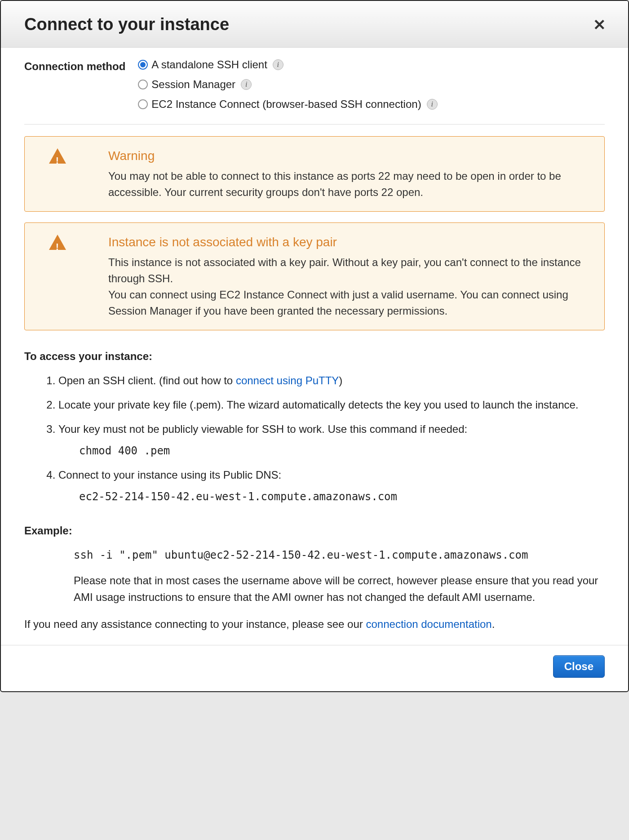  I want to click on example-heading: Example:, so click(314, 531).